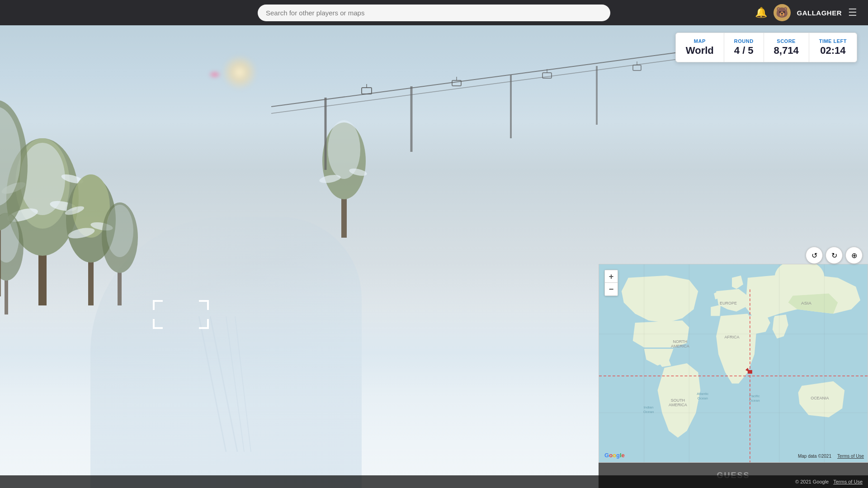 The height and width of the screenshot is (488, 868). Describe the element at coordinates (732, 337) in the screenshot. I see `svg-text: AFRICA` at that location.